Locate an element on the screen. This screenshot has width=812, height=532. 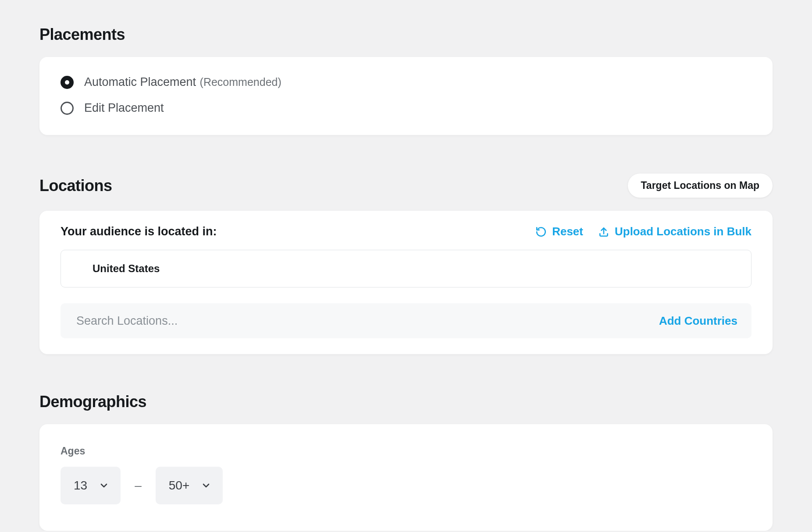
ages-label: Ages is located at coordinates (406, 451).